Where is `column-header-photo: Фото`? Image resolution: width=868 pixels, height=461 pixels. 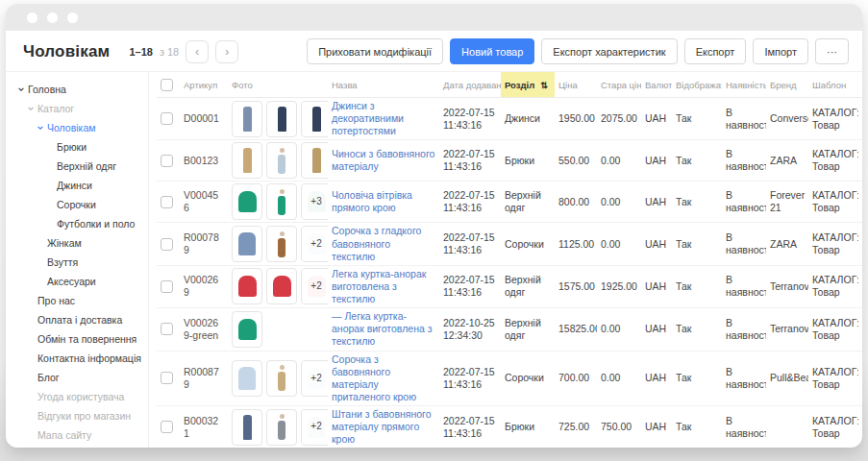
column-header-photo: Фото is located at coordinates (278, 85).